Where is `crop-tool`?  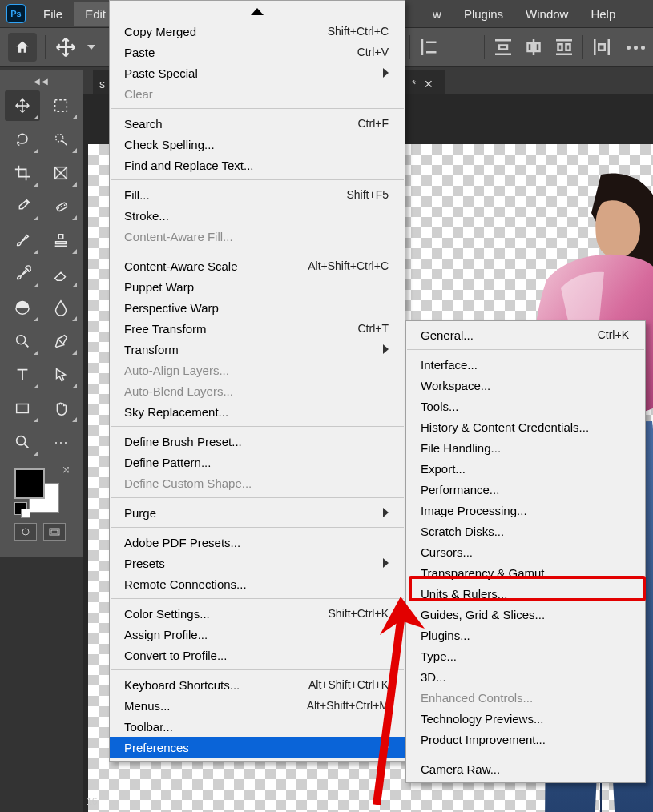 crop-tool is located at coordinates (22, 173).